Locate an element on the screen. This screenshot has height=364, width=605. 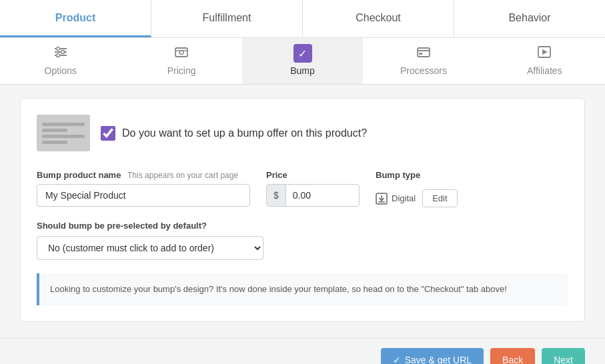
bump-type-group: Bump type Digital Edit is located at coordinates (472, 189).